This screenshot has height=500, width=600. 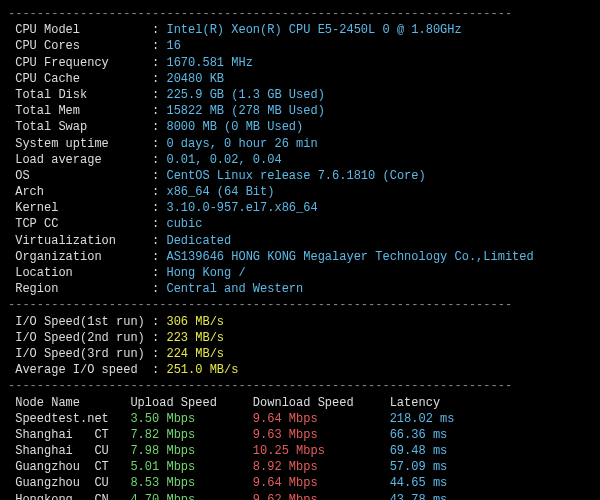 I want to click on net-down: 8.92 Mbps, so click(x=322, y=467).